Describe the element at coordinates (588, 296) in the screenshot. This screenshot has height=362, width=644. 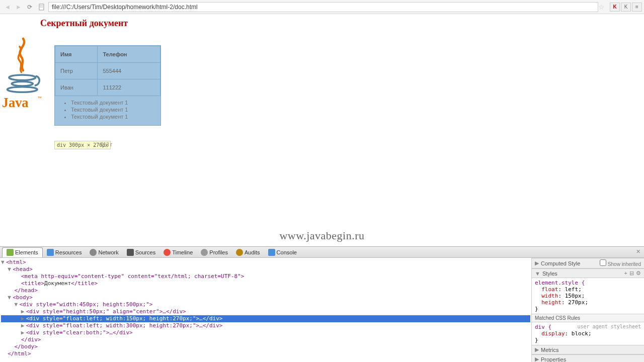
I see `element-style-block: element.style { float: left; width: 150p…` at that location.